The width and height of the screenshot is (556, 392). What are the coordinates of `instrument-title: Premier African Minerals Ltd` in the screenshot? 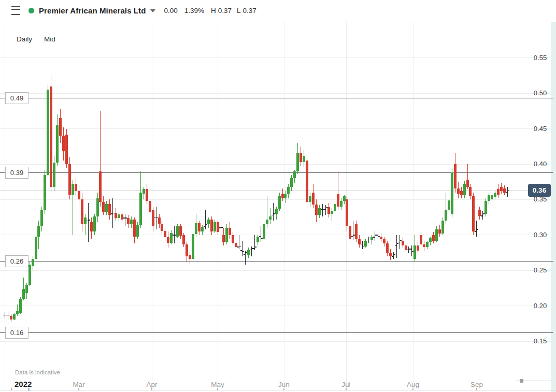 It's located at (92, 10).